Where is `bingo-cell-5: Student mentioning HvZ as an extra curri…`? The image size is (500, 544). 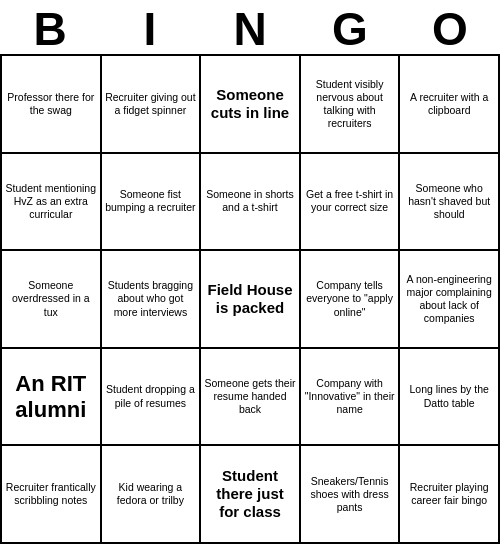 bingo-cell-5: Student mentioning HvZ as an extra curri… is located at coordinates (52, 203).